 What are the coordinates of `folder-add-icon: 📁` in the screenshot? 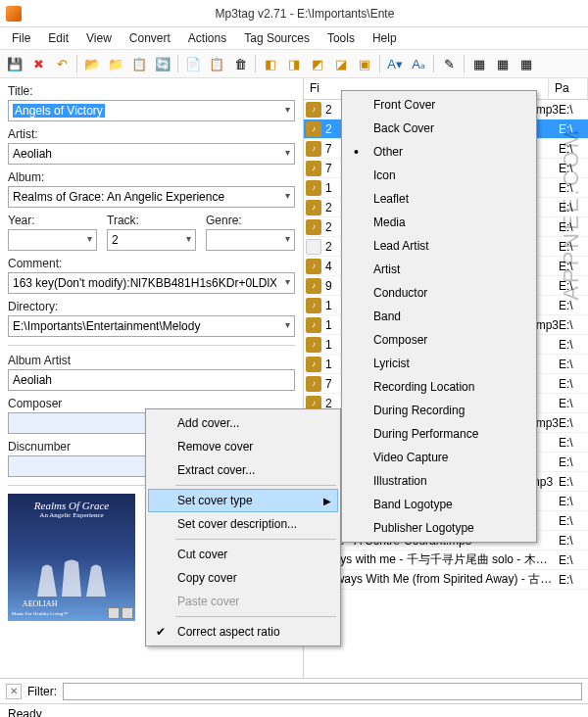 It's located at (116, 64).